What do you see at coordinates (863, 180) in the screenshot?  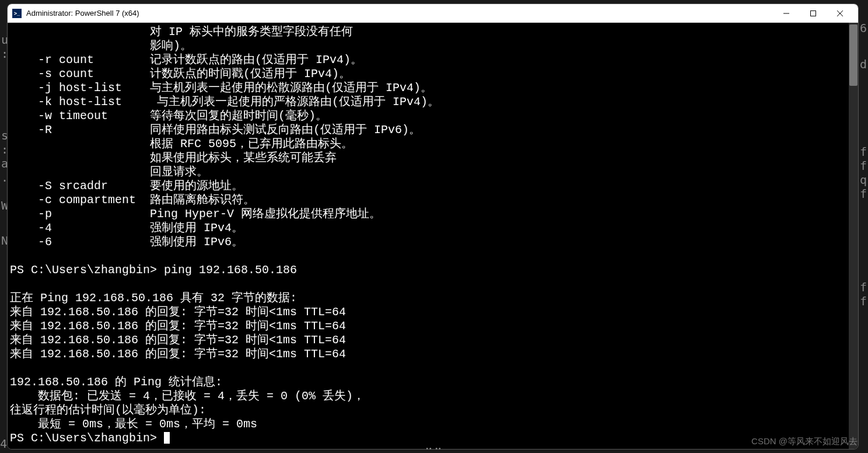 I see `bg-text: q` at bounding box center [863, 180].